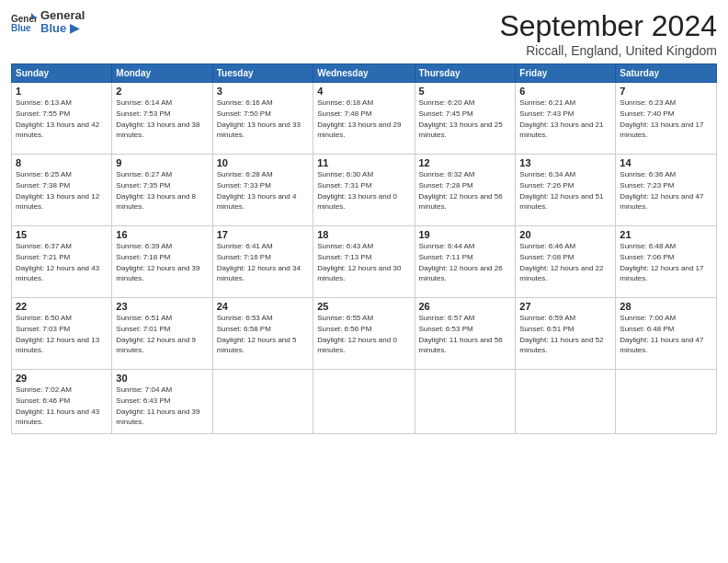  I want to click on day-12: 12Sunrise: 6:32 AMSunset: 7:28 PMDayligh…, so click(465, 190).